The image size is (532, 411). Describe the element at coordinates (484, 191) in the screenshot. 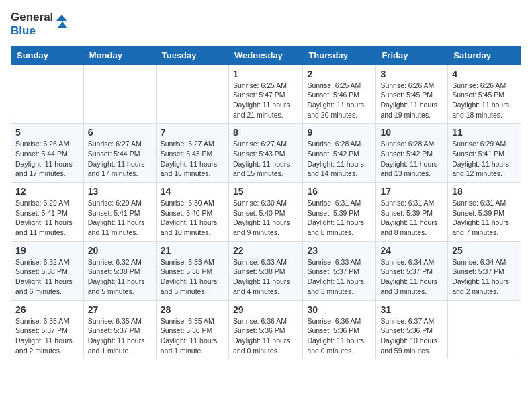

I see `day-number: 18` at that location.